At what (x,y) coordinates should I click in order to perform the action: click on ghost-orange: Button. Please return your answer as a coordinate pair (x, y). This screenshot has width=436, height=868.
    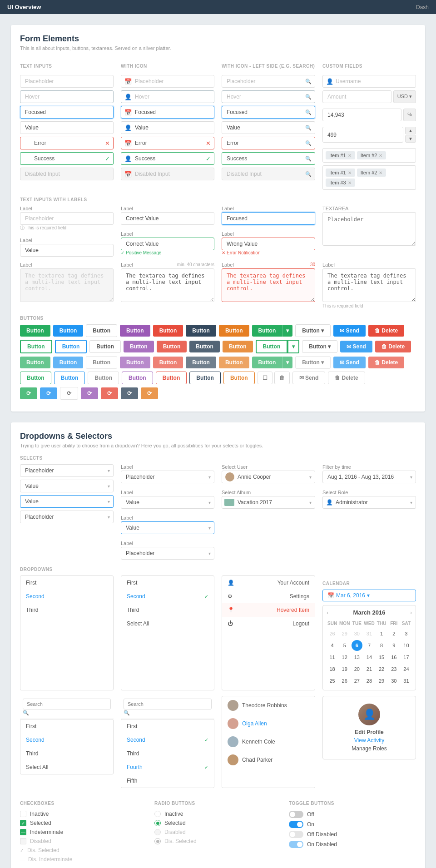
    Looking at the image, I should click on (239, 378).